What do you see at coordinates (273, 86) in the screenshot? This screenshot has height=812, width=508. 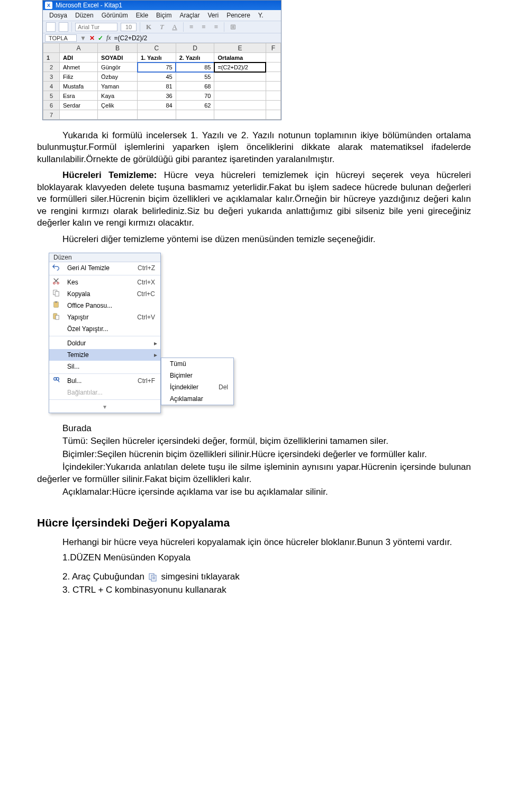 I see `cell-F4` at bounding box center [273, 86].